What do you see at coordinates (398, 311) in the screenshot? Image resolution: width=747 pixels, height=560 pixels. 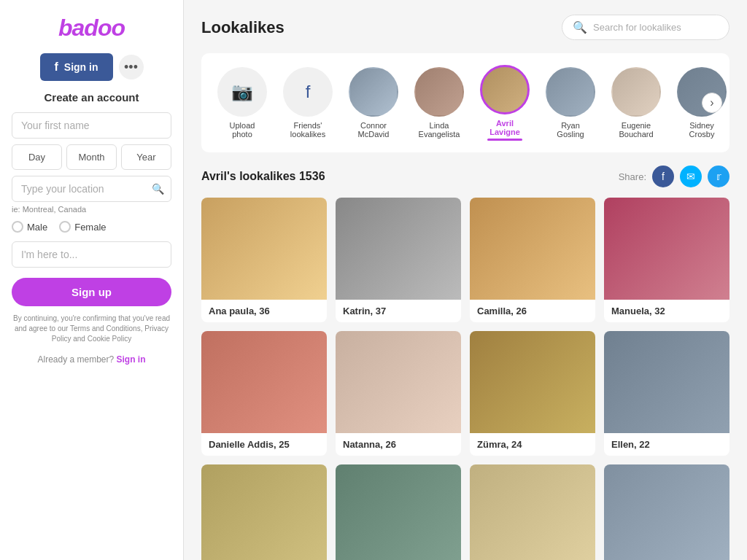 I see `lookalike-name-katrin: Katrin, 37` at bounding box center [398, 311].